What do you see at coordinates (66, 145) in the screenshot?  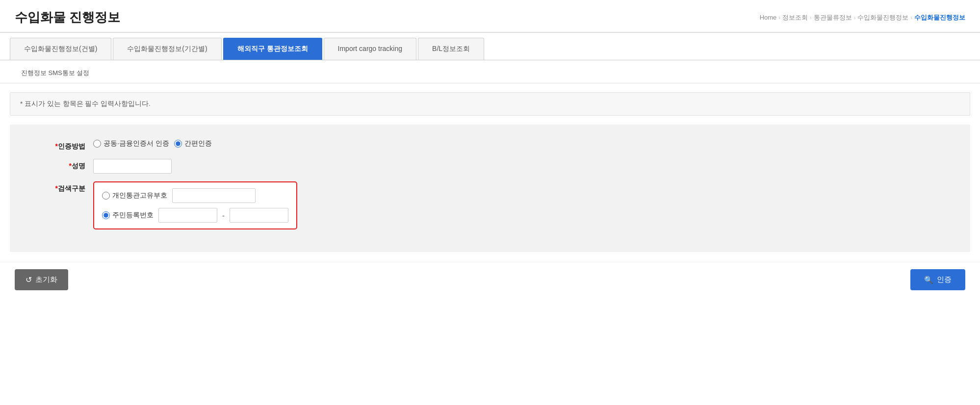 I see `auth-method-label: *인증방법` at bounding box center [66, 145].